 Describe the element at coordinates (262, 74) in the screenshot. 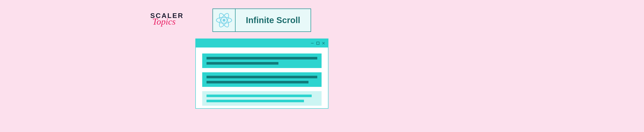

I see `browser-window-mockup` at that location.